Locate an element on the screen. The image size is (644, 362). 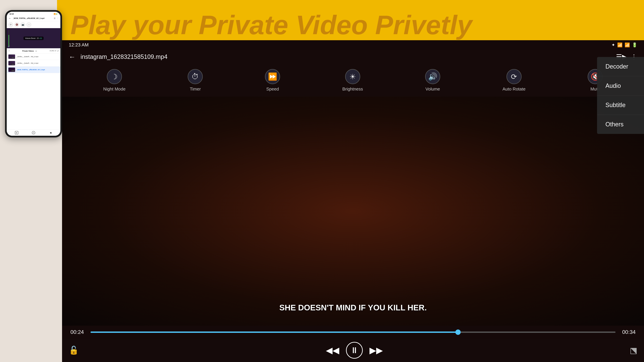
speed-label: Speed is located at coordinates (272, 89).